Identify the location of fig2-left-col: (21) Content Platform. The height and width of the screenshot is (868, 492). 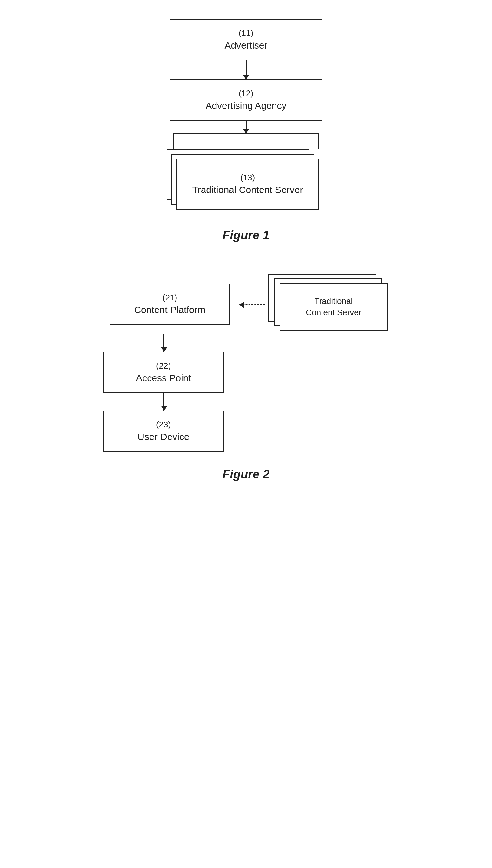
(170, 304).